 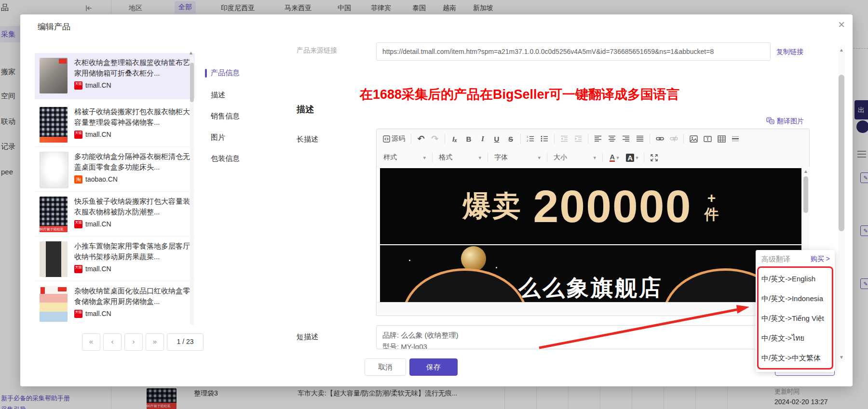 What do you see at coordinates (497, 139) in the screenshot?
I see `underline-icon: U` at bounding box center [497, 139].